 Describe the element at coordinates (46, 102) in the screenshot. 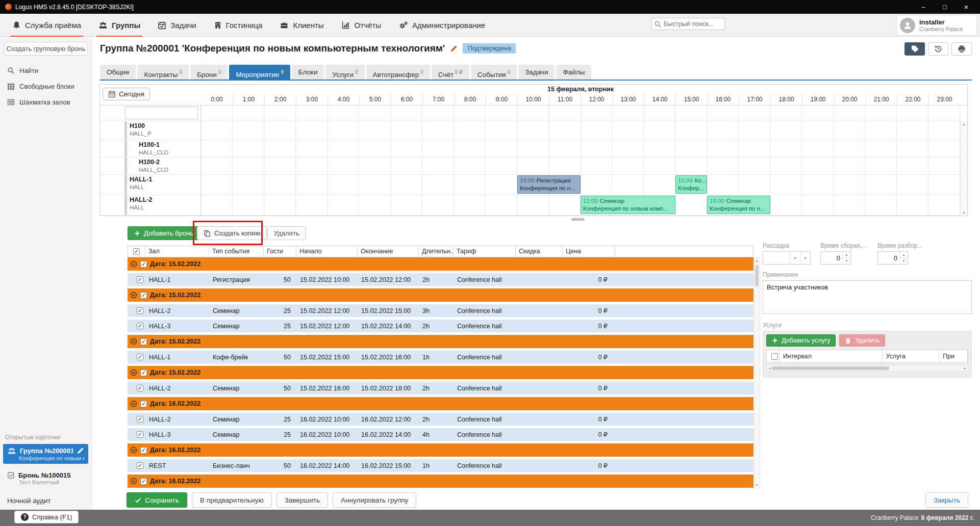

I see `sidebar-item-2: Шахматка залов` at that location.